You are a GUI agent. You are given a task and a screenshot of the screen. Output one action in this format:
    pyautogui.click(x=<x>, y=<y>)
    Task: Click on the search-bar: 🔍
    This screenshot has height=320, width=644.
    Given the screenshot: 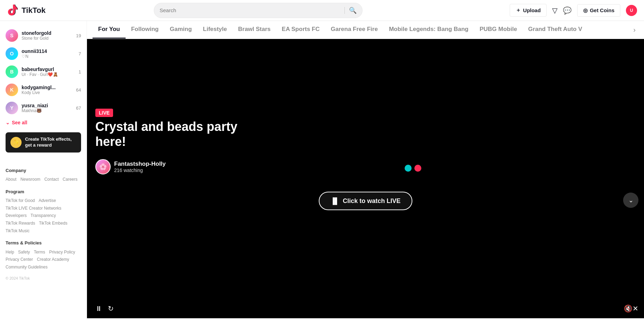 What is the action you would take?
    pyautogui.click(x=258, y=10)
    